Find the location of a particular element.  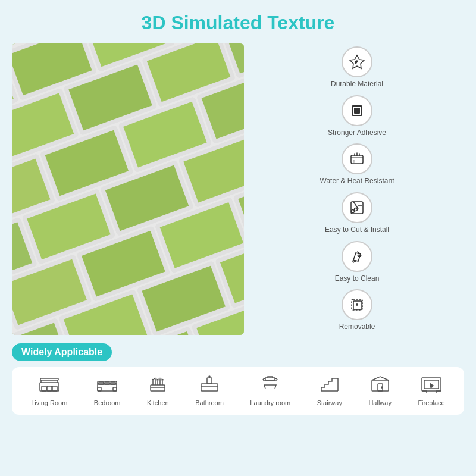

room-kitchen: Kitchen is located at coordinates (158, 391).